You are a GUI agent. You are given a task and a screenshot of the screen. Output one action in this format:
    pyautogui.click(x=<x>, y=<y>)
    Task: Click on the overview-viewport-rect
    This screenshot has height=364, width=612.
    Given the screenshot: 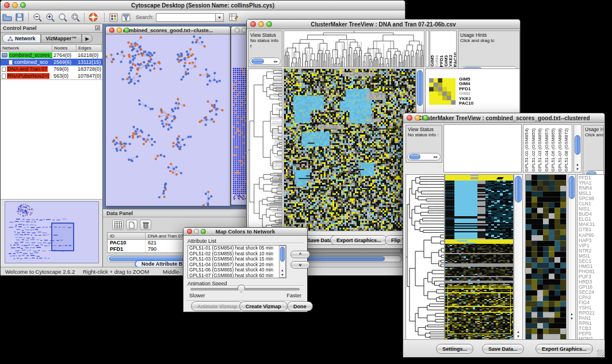 What is the action you would take?
    pyautogui.click(x=63, y=237)
    